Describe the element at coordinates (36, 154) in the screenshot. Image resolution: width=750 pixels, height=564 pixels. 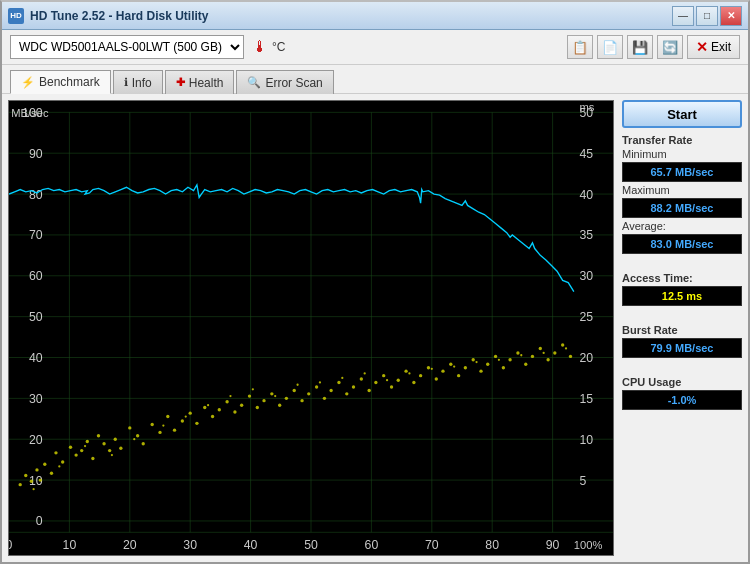
I see `svg-text: 90` at that location.